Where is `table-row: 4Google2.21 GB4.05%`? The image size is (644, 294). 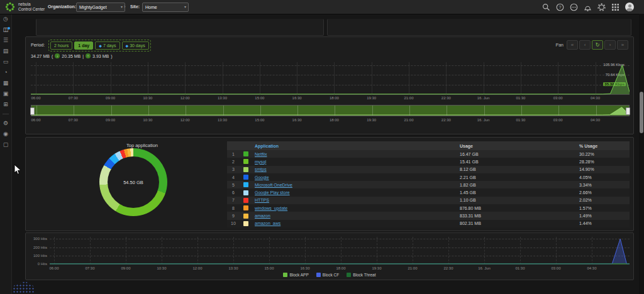 table-row: 4Google2.21 GB4.05% is located at coordinates (428, 177).